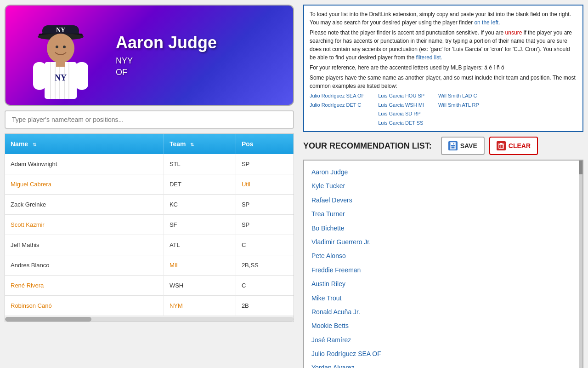 This screenshot has width=588, height=368. Describe the element at coordinates (443, 82) in the screenshot. I see `info-para-4: Some players have the same name as anoth…` at that location.